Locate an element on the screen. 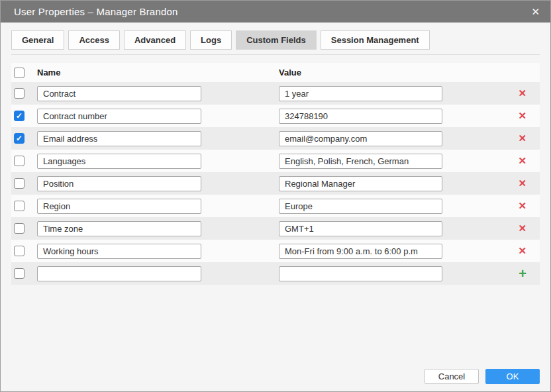  table-row: + is located at coordinates (276, 273).